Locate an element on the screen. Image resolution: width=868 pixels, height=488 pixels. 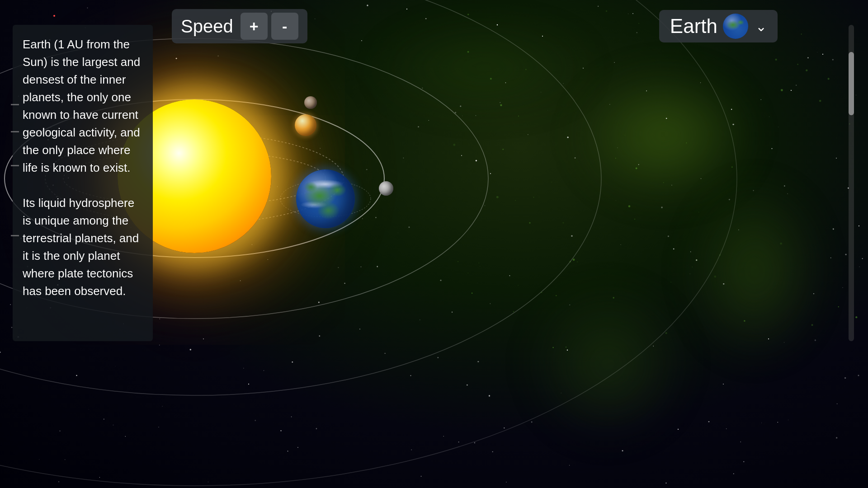
planet-selector: Earth ⌄ is located at coordinates (718, 26).